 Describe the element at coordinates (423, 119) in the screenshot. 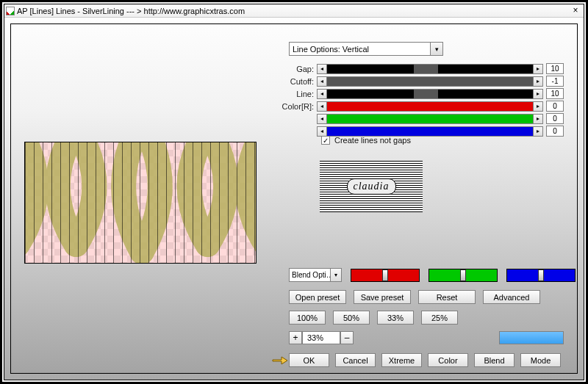

I see `slider-row-4: ◂▸0` at that location.